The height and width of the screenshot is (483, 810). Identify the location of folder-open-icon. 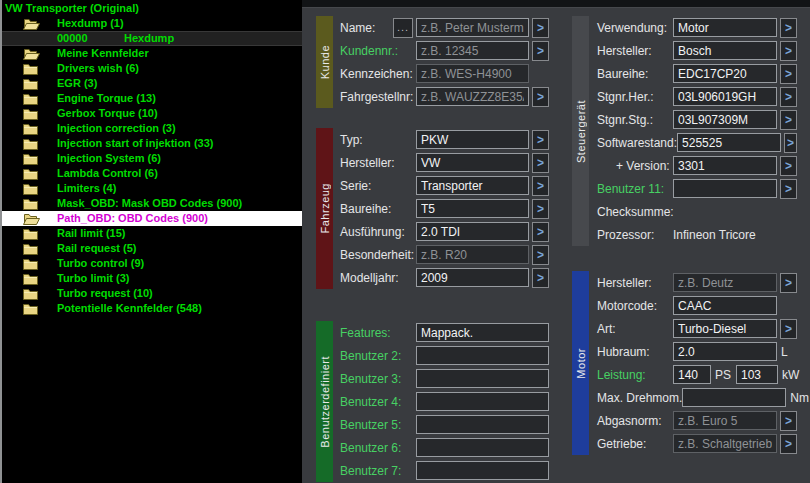
(40, 24).